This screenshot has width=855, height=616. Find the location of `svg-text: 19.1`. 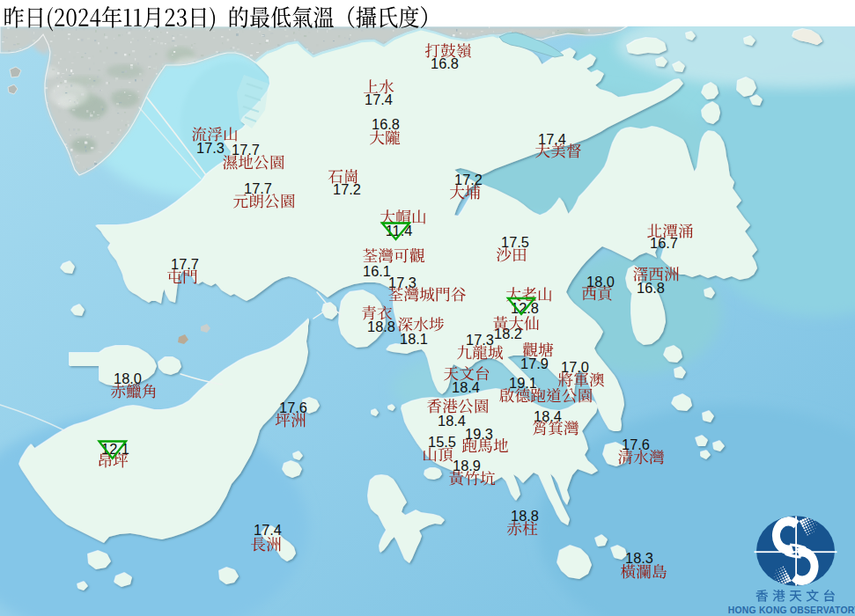

svg-text: 19.1 is located at coordinates (523, 383).